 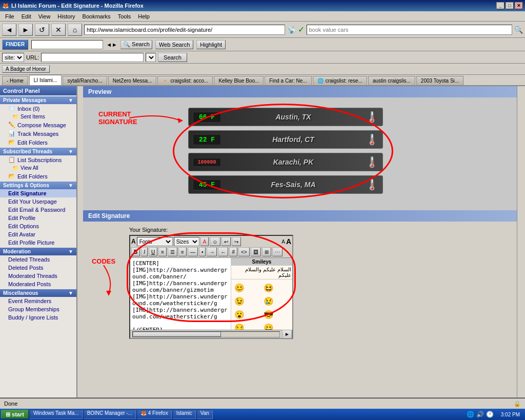 I want to click on smiley-7: 😏, so click(x=239, y=326).